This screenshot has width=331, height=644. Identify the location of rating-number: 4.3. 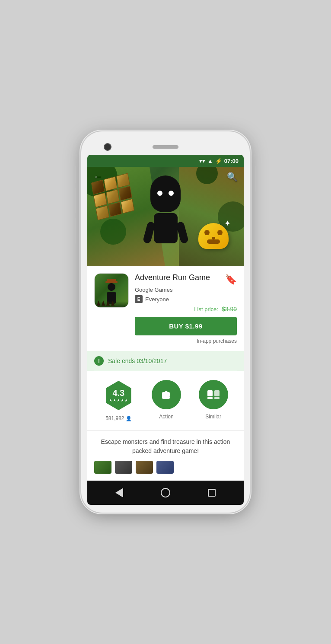
(118, 393).